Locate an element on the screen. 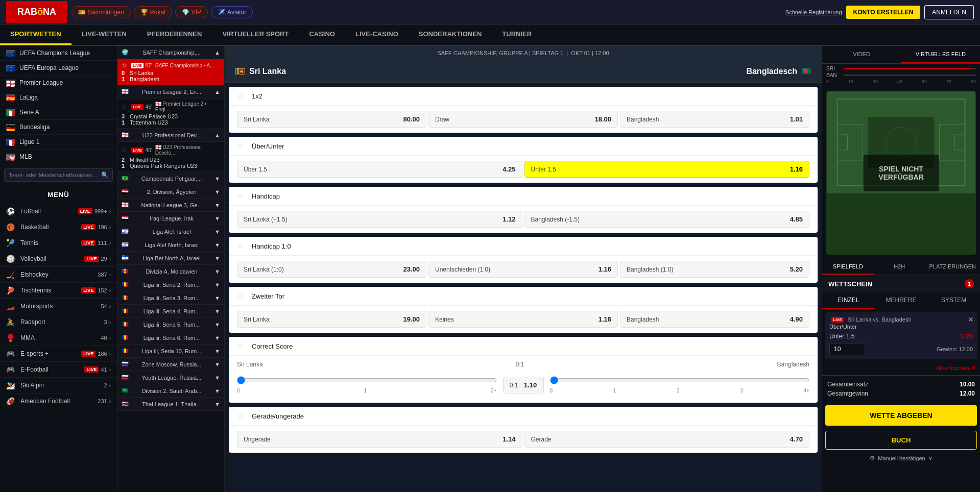  bet-bangladesh-1x2: Bangladesh 1.01 is located at coordinates (715, 119).